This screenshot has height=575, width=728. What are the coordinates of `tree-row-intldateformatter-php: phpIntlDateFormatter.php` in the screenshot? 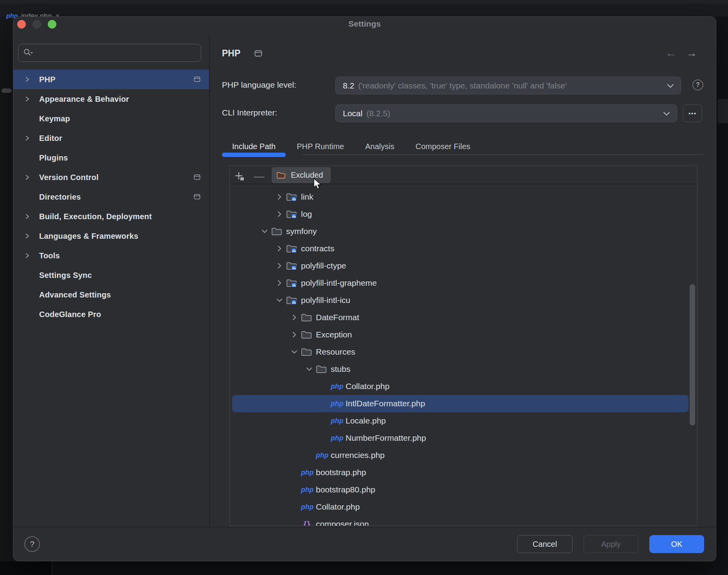 It's located at (460, 404).